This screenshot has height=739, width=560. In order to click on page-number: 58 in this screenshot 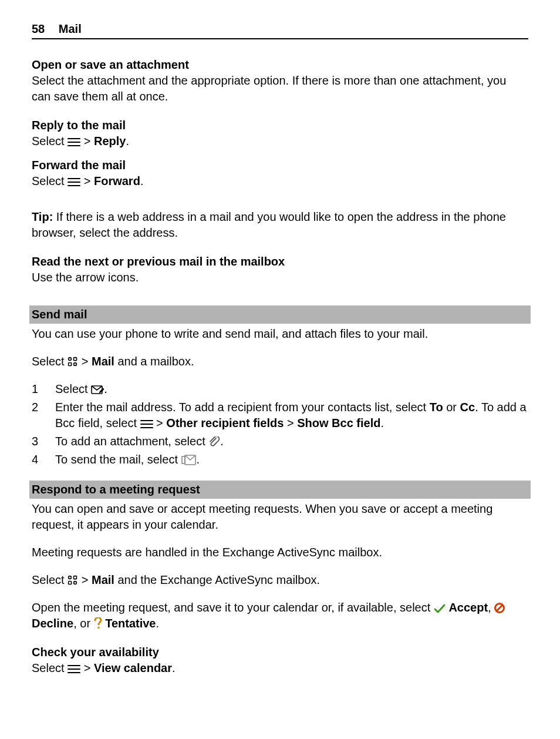, I will do `click(38, 29)`.